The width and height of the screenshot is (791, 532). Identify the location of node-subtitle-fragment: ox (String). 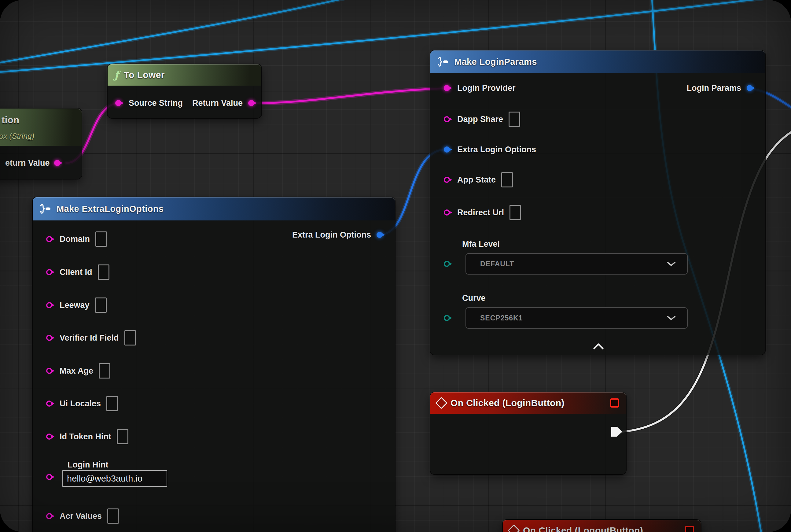
(17, 136).